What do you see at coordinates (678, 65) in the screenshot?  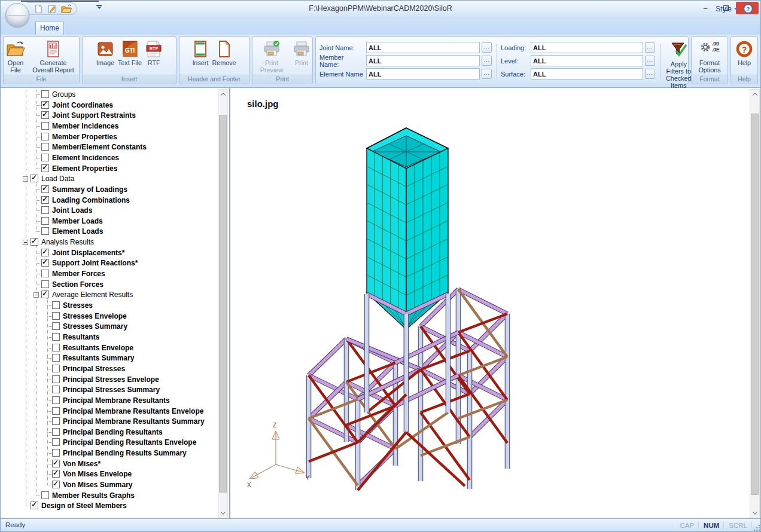 I see `apply-filters-button: Apply Filters to Checked Items` at bounding box center [678, 65].